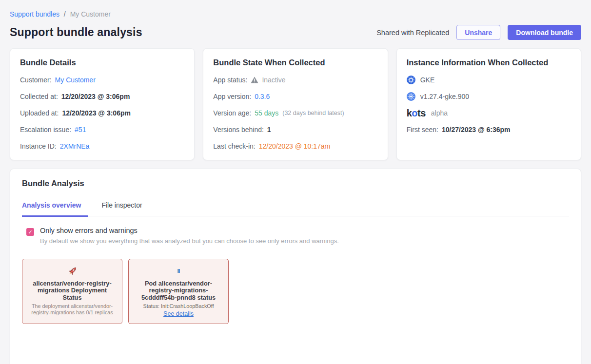 The image size is (591, 364). Describe the element at coordinates (313, 113) in the screenshot. I see `version-age-note: (32 days behind latest)` at that location.